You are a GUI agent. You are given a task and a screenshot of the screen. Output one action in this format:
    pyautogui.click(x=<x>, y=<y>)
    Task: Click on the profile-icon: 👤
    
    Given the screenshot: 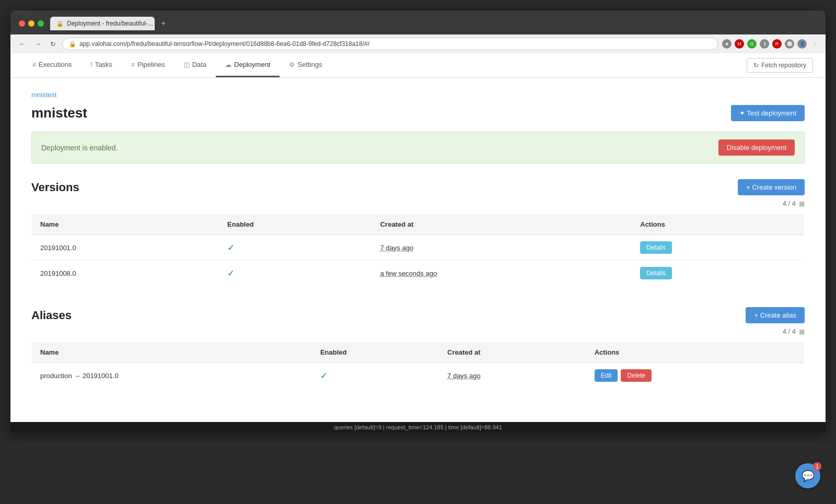 What is the action you would take?
    pyautogui.click(x=802, y=44)
    